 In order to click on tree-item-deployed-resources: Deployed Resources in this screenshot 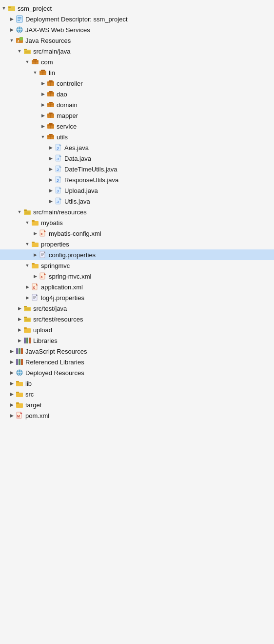, I will do `click(137, 373)`.